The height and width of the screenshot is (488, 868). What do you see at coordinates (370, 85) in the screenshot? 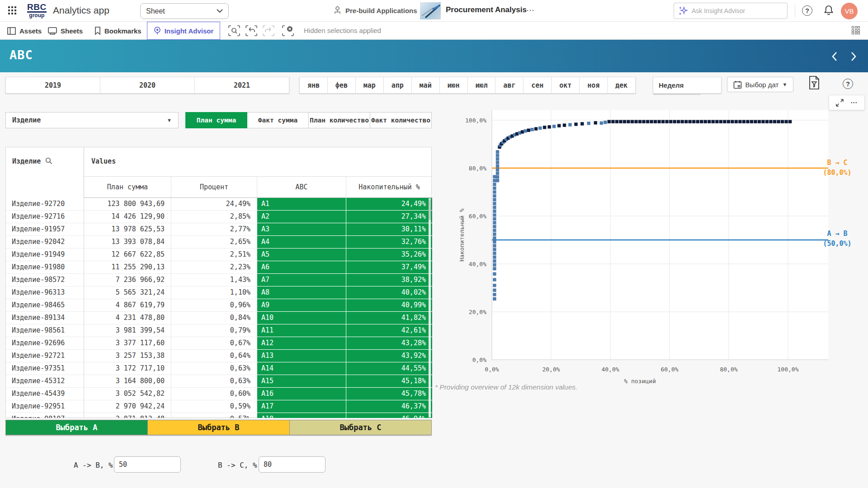
I see `month-filter-мар: мар` at bounding box center [370, 85].